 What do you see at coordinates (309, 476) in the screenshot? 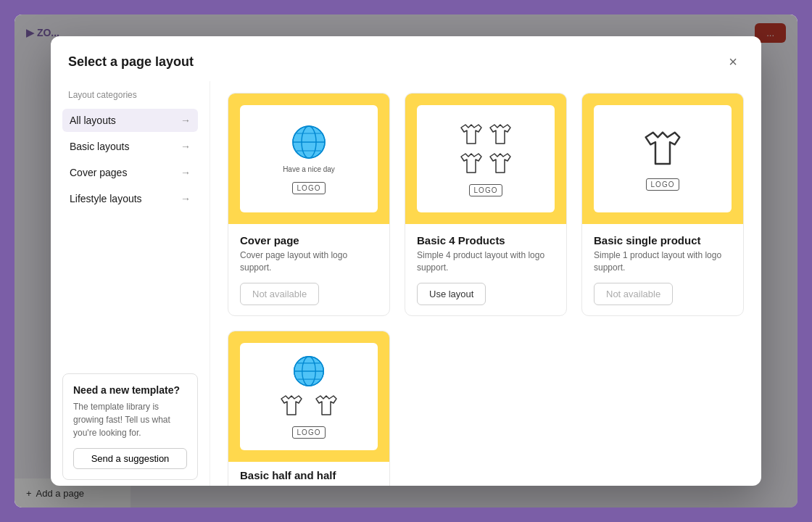
I see `layout-name: Basic half and half` at bounding box center [309, 476].